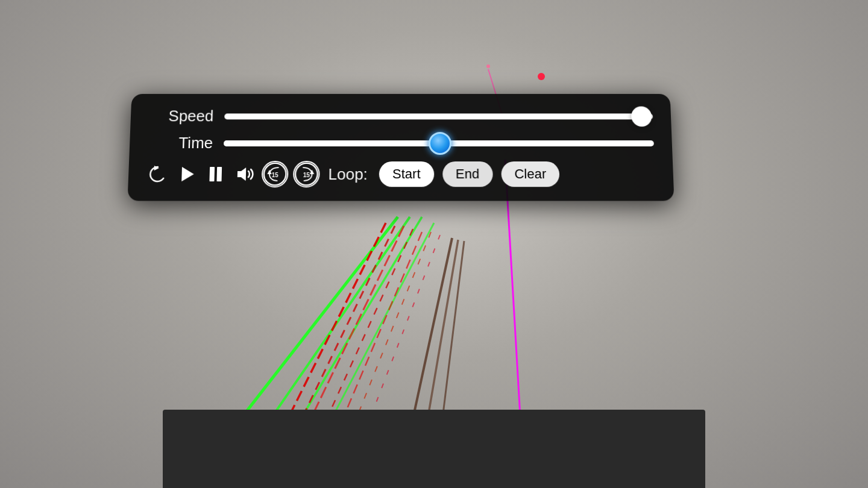 The height and width of the screenshot is (488, 868). Describe the element at coordinates (245, 174) in the screenshot. I see `volume-button` at that location.